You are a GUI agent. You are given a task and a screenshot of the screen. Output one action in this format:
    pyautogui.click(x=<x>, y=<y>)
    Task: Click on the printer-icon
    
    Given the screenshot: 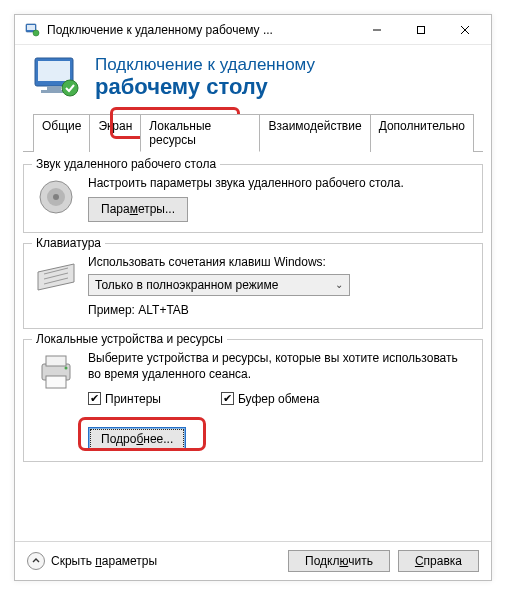 What is the action you would take?
    pyautogui.click(x=56, y=372)
    